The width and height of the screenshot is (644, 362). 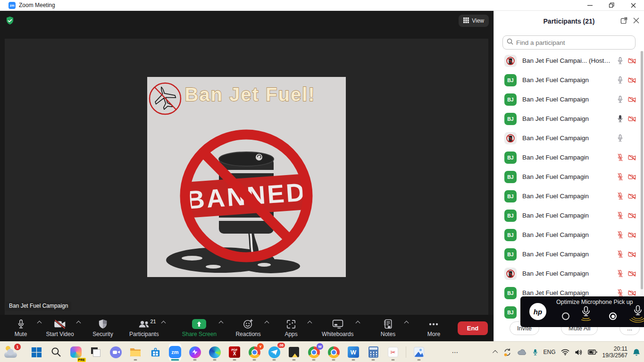 What do you see at coordinates (175, 352) in the screenshot?
I see `taskbar-zoom-button: zm` at bounding box center [175, 352].